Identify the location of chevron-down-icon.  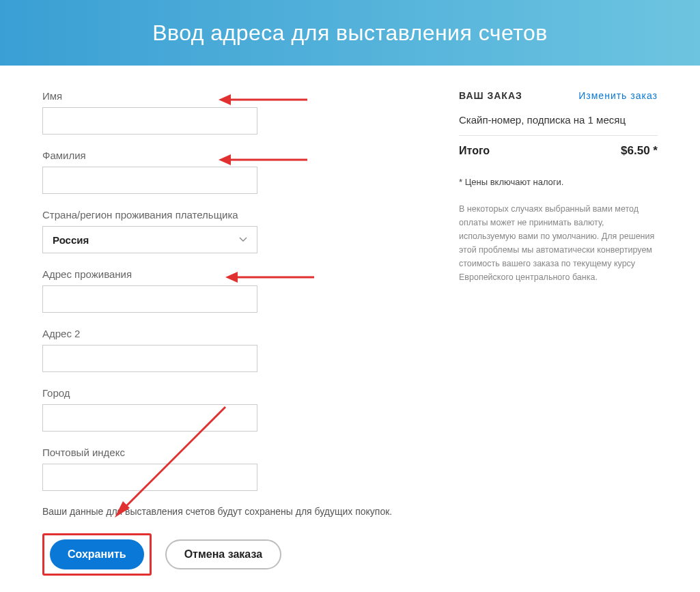
(243, 240).